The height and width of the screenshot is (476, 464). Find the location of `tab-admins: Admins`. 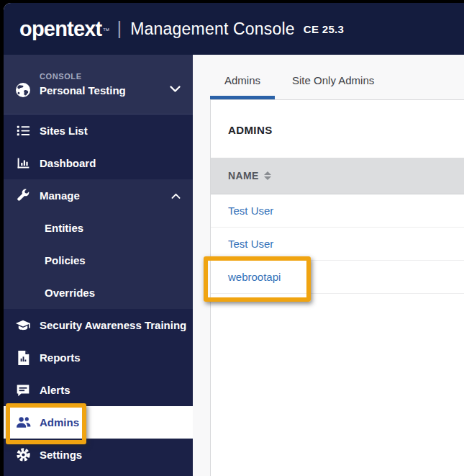

tab-admins: Admins is located at coordinates (242, 86).